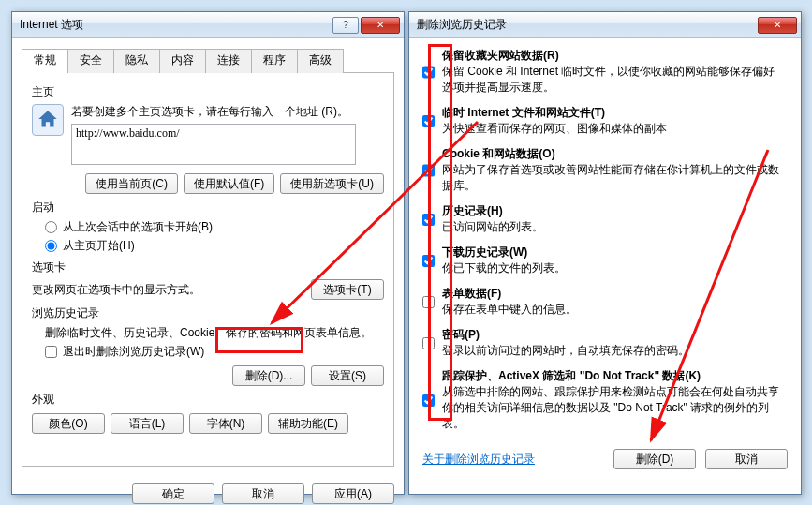 The image size is (812, 505). What do you see at coordinates (614, 268) in the screenshot?
I see `option-desc: 你已下载的文件的列表。` at bounding box center [614, 268].